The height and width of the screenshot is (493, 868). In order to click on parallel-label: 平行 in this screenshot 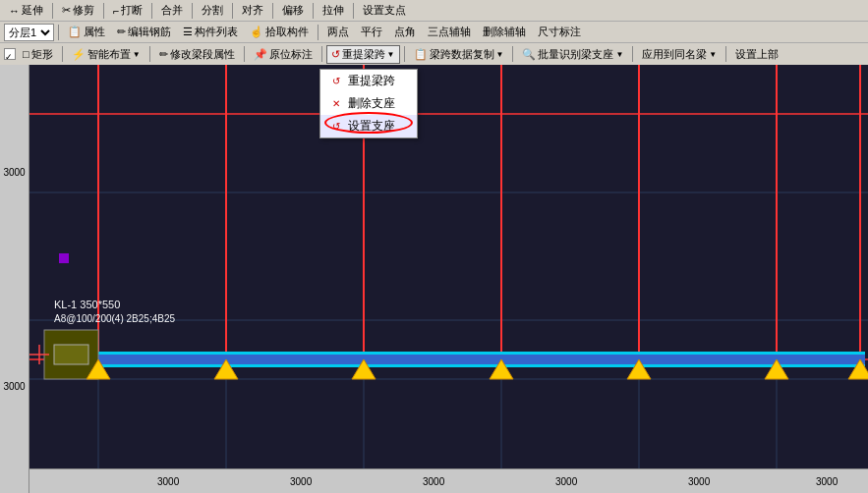, I will do `click(372, 31)`.